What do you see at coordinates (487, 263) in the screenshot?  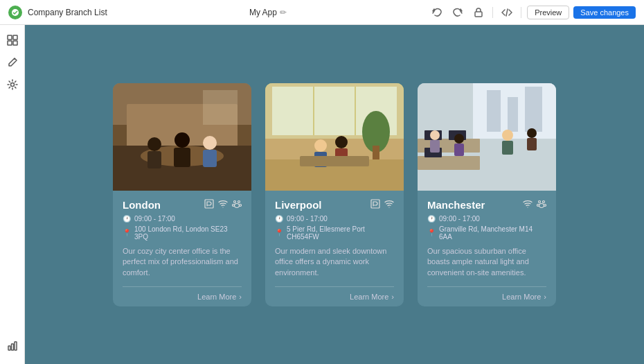 I see `card-description-manchester: Our spacious suburban office boasts ampl…` at bounding box center [487, 263].